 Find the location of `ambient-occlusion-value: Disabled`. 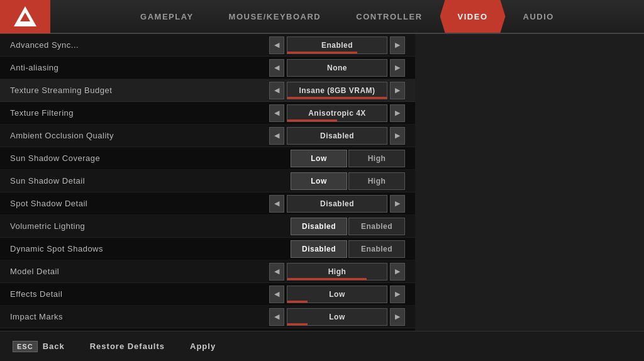

ambient-occlusion-value: Disabled is located at coordinates (337, 136).